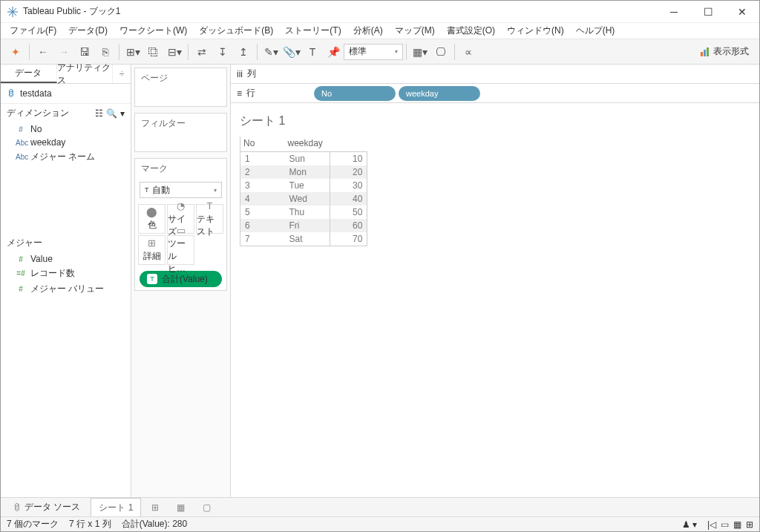  Describe the element at coordinates (595, 31) in the screenshot. I see `menu-help: ヘルプ(H)` at that location.